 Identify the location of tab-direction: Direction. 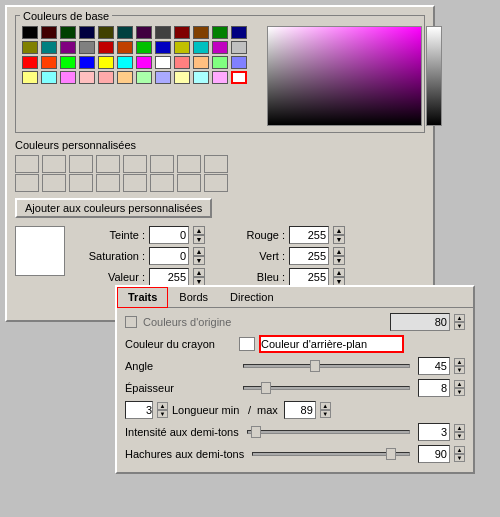
(252, 297).